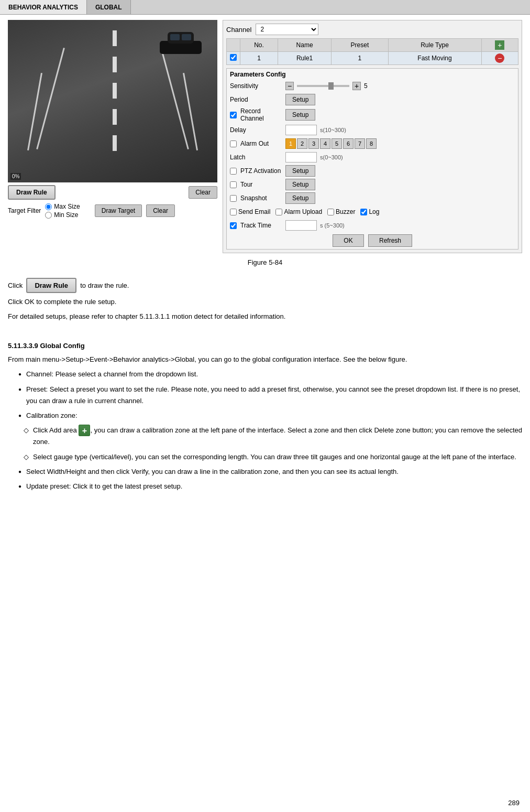 The image size is (530, 812). I want to click on alarm-out-checkbox, so click(234, 144).